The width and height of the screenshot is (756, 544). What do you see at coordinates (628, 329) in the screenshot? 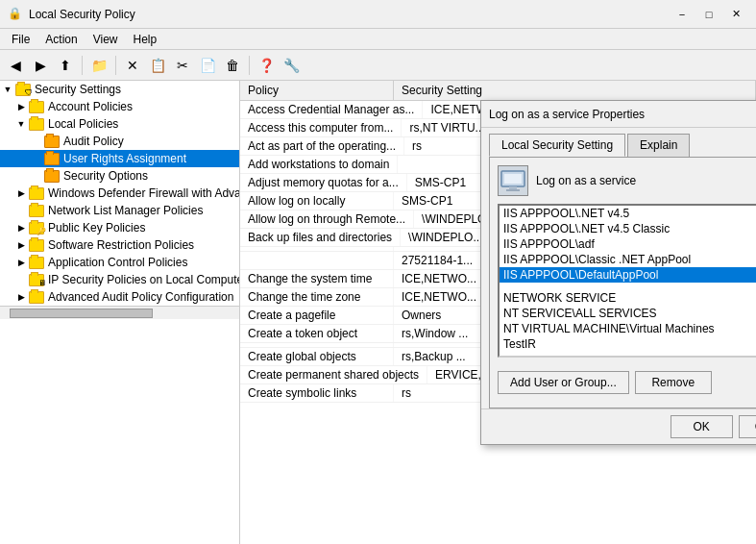
I see `list-item: NT VIRTUAL MACHINE\Virtual Machines` at bounding box center [628, 329].